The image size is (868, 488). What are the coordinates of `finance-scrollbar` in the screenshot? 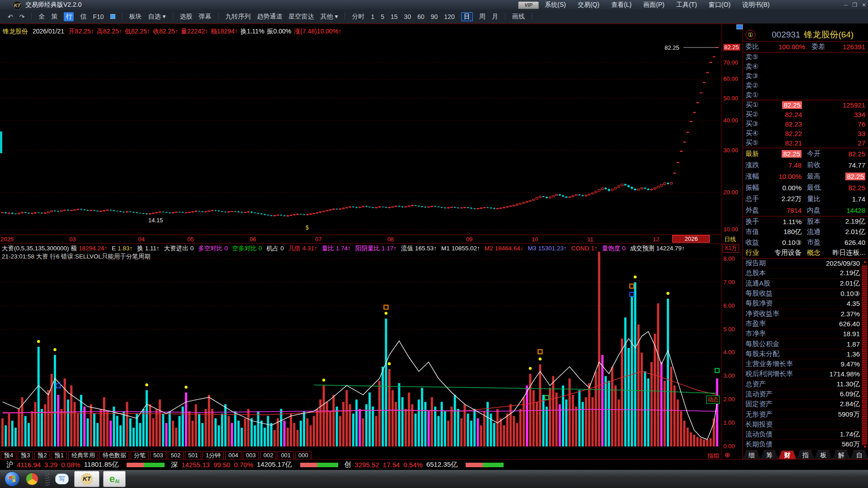 It's located at (864, 355).